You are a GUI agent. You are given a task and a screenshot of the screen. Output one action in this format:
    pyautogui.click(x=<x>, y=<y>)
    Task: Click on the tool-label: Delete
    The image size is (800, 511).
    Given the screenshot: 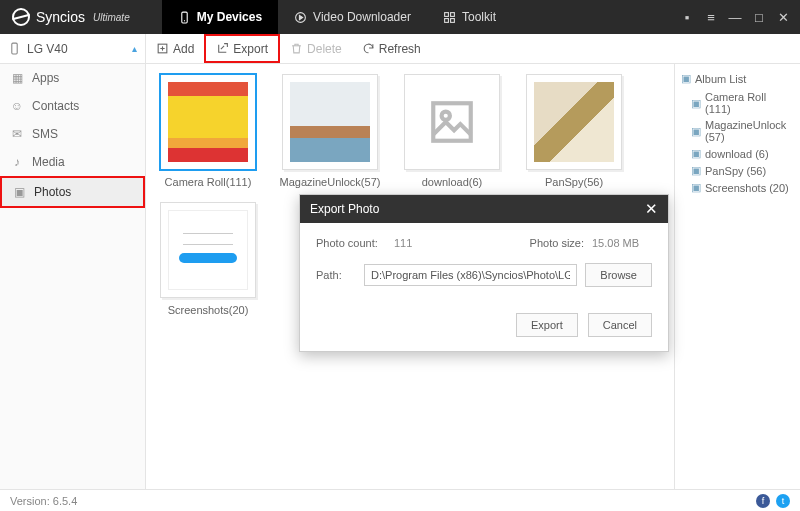 What is the action you would take?
    pyautogui.click(x=324, y=49)
    